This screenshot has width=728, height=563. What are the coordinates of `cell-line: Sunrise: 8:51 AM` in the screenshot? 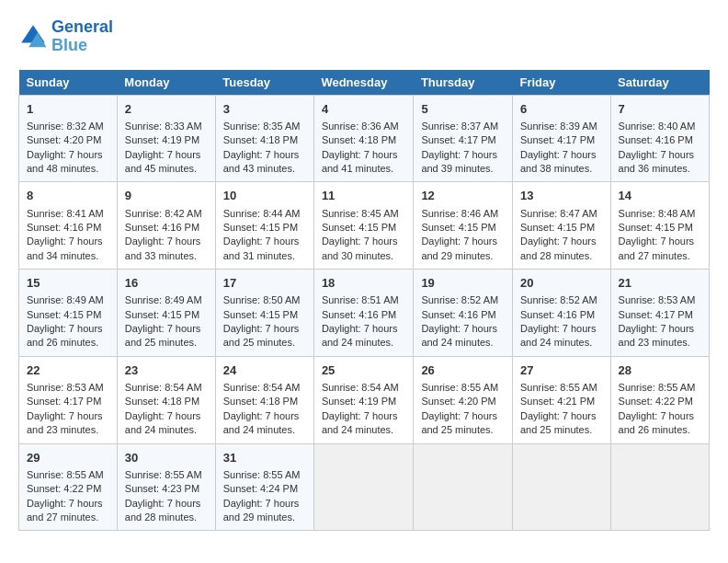 It's located at (364, 300).